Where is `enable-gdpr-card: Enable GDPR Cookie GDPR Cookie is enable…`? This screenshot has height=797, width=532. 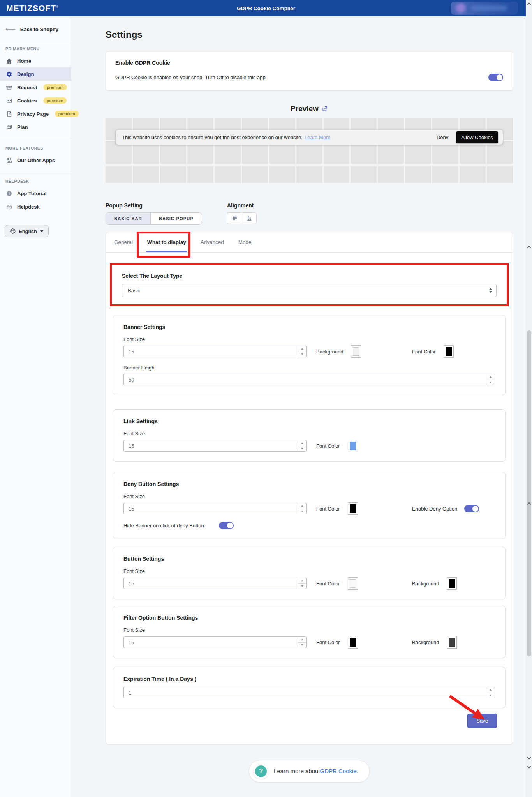 enable-gdpr-card: Enable GDPR Cookie GDPR Cookie is enable… is located at coordinates (309, 71).